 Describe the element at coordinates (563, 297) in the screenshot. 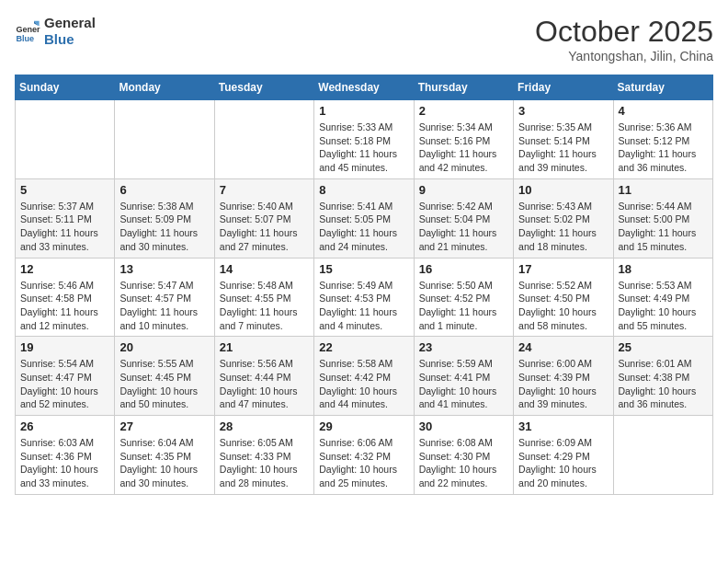

I see `calendar-cell: 17Sunrise: 5:52 AMSunset: 4:50 PMDayligh…` at that location.